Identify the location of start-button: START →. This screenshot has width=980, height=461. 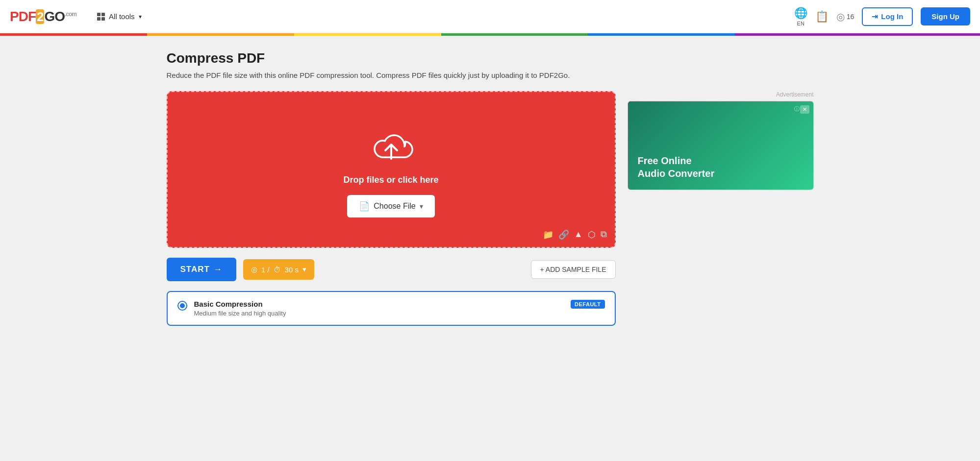
(201, 269).